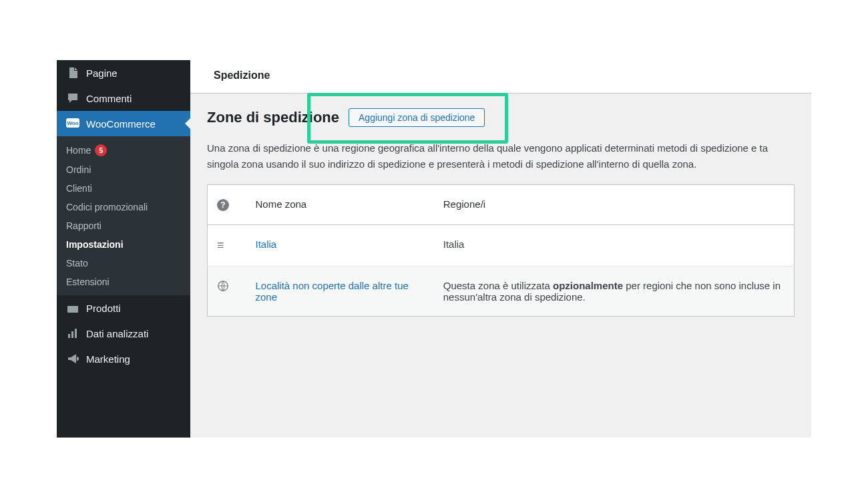 The image size is (868, 497). Describe the element at coordinates (614, 291) in the screenshot. I see `fallback-zone-description: Questa zona è utilizzata opzionalmente p…` at that location.